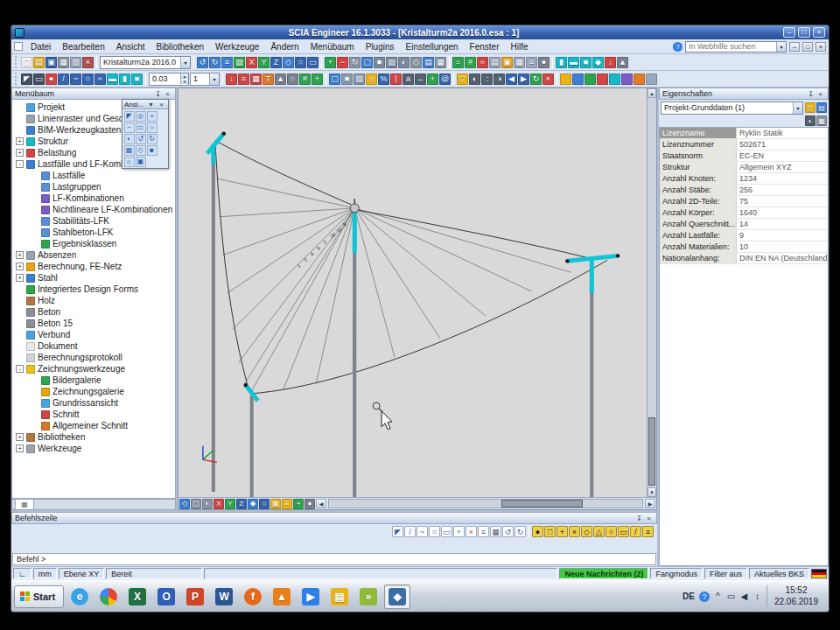  Describe the element at coordinates (321, 504) in the screenshot. I see `scroll-left-icon: ◀` at that location.